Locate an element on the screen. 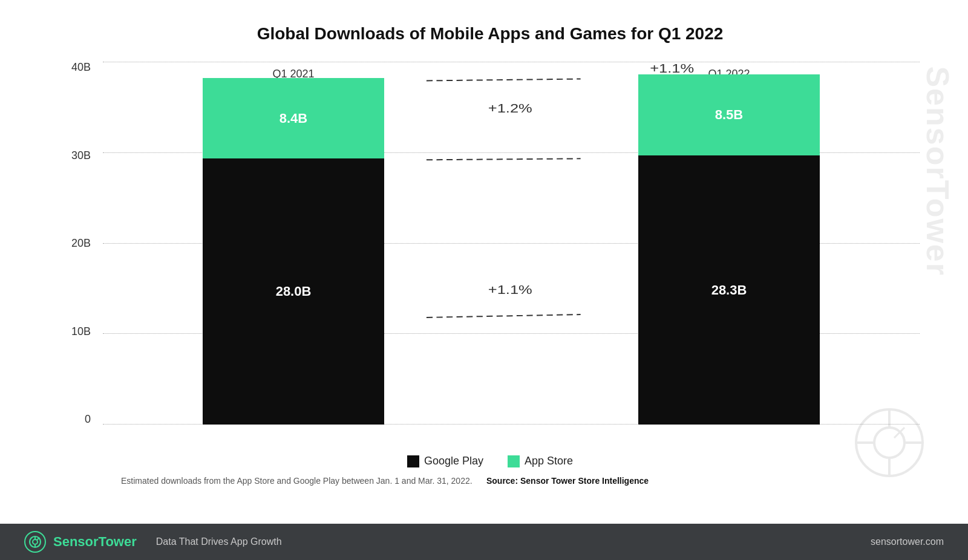 The height and width of the screenshot is (560, 968). google-play-bar-q1-2021: 28.0B is located at coordinates (293, 291).